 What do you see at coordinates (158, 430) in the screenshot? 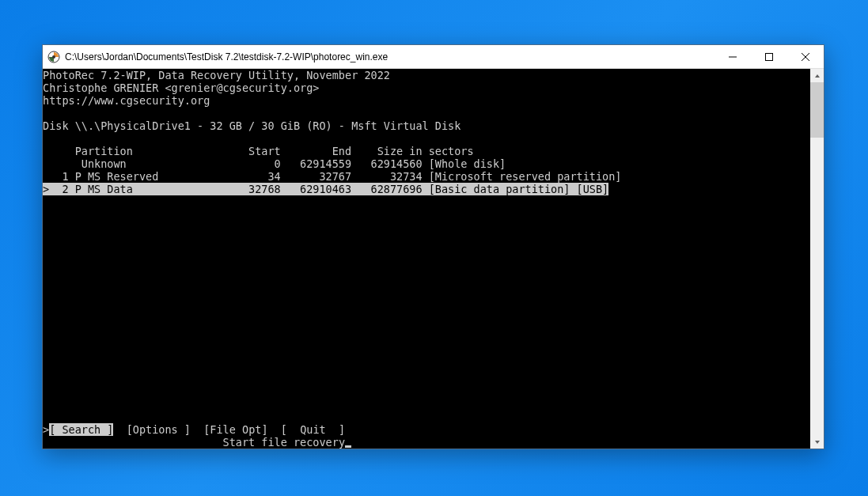
I see `menu-options: [Options ]` at bounding box center [158, 430].